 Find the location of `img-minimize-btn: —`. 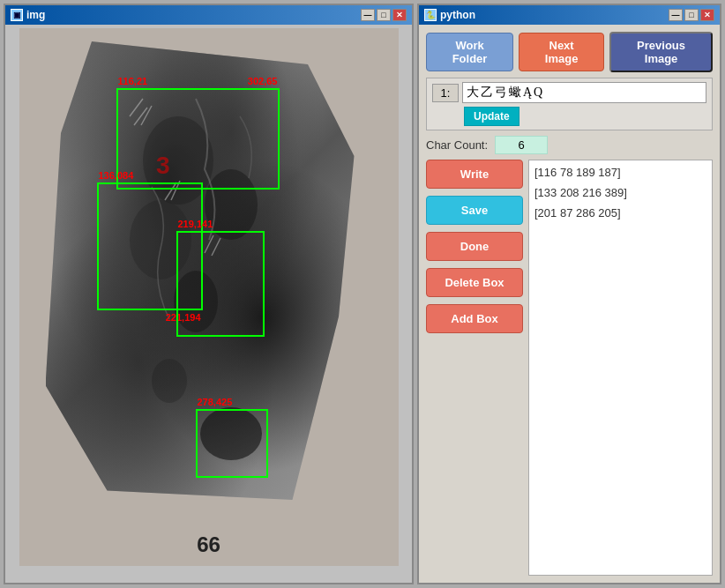

img-minimize-btn: — is located at coordinates (368, 15).